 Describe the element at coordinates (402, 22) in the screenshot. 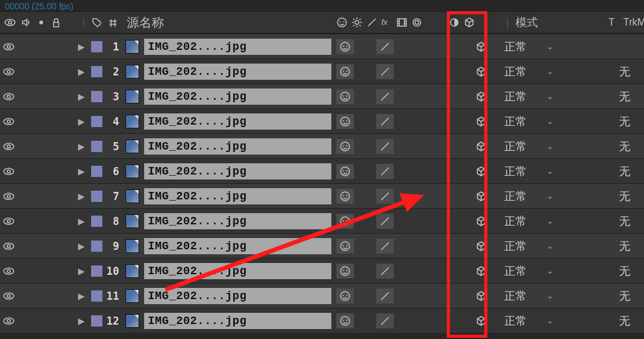

I see `frame-blend-icon` at that location.